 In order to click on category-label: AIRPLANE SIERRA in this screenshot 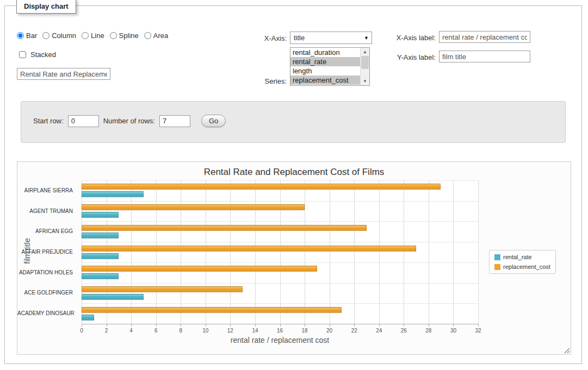, I will do `click(47, 190)`.